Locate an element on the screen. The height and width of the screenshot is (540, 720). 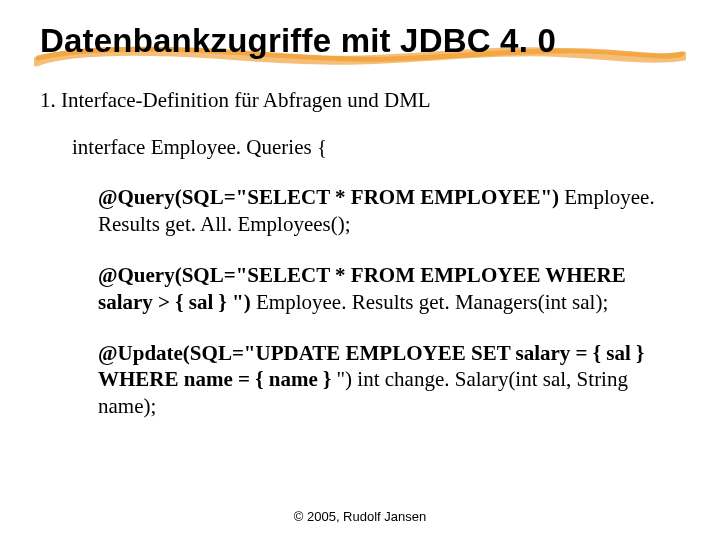
footer-copyright: © 2005, Rudolf Jansen is located at coordinates (360, 516).